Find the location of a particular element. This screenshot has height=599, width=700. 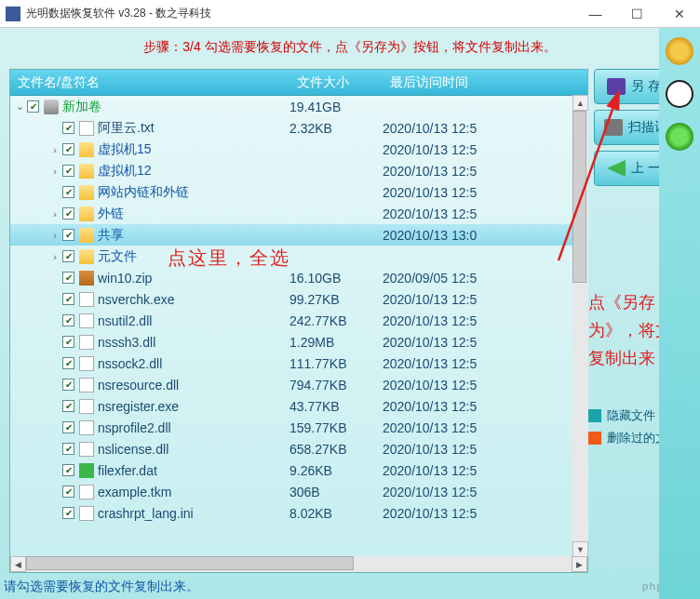

right-toolbar is located at coordinates (680, 313).